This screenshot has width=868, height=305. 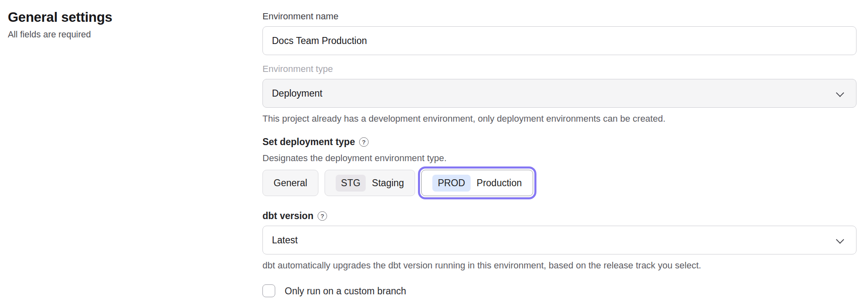 What do you see at coordinates (290, 183) in the screenshot?
I see `deployment-type-general-button: General` at bounding box center [290, 183].